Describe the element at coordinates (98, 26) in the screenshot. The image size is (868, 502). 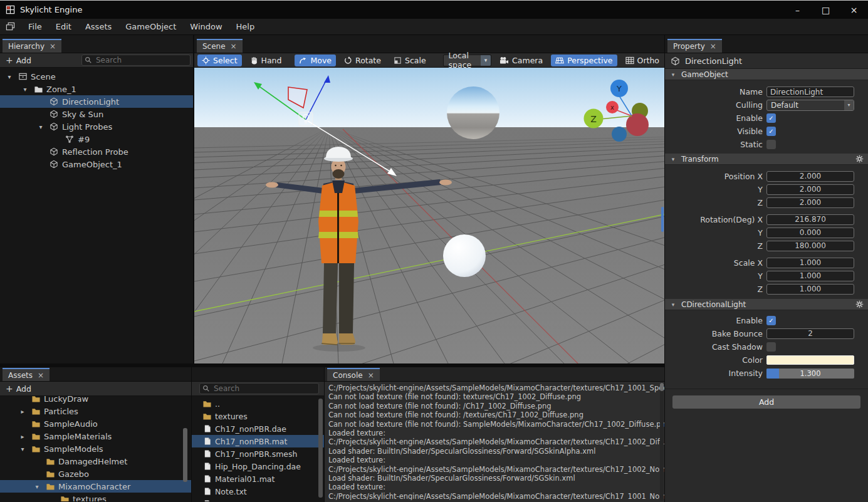
I see `menu-item-assets: Assets` at that location.